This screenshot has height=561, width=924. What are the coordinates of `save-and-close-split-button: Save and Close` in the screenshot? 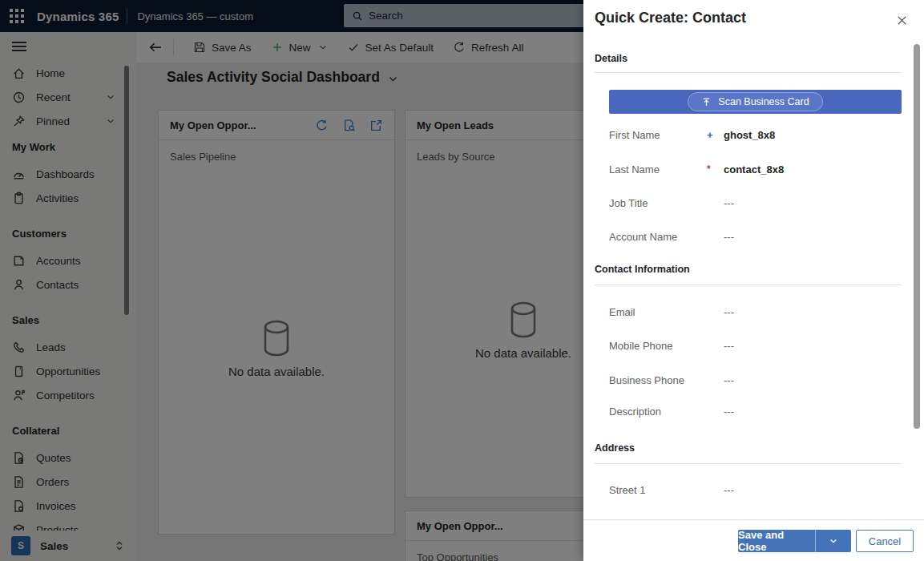 It's located at (795, 541).